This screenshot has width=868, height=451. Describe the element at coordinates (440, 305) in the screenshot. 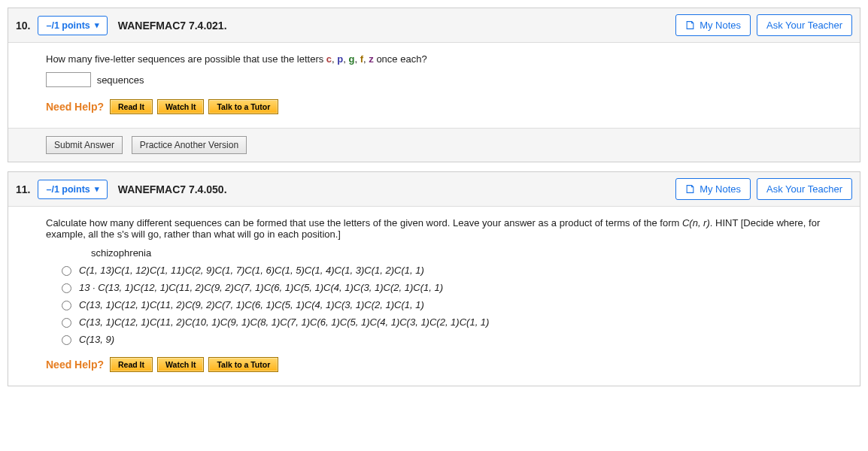

I see `option-row: C(10, 1)C(9, 1)C(8, 2)C(7, 2)C(5, 1)C(…` at that location.